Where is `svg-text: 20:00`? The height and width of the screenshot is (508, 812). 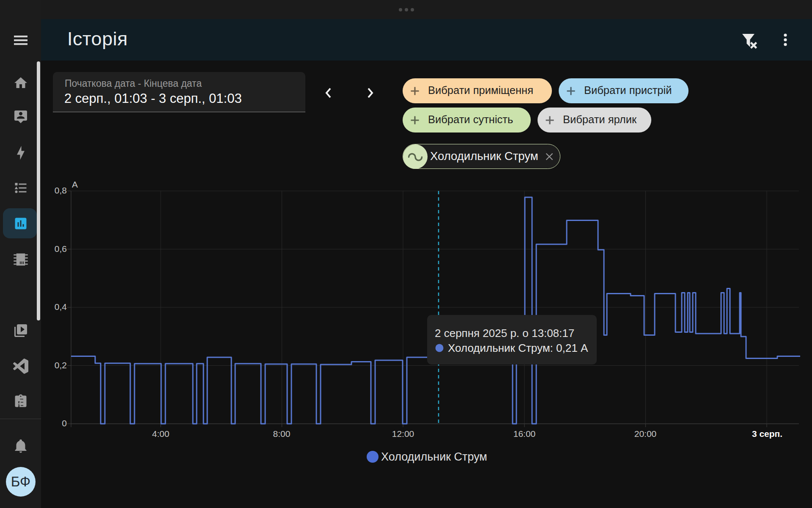
svg-text: 20:00 is located at coordinates (645, 433).